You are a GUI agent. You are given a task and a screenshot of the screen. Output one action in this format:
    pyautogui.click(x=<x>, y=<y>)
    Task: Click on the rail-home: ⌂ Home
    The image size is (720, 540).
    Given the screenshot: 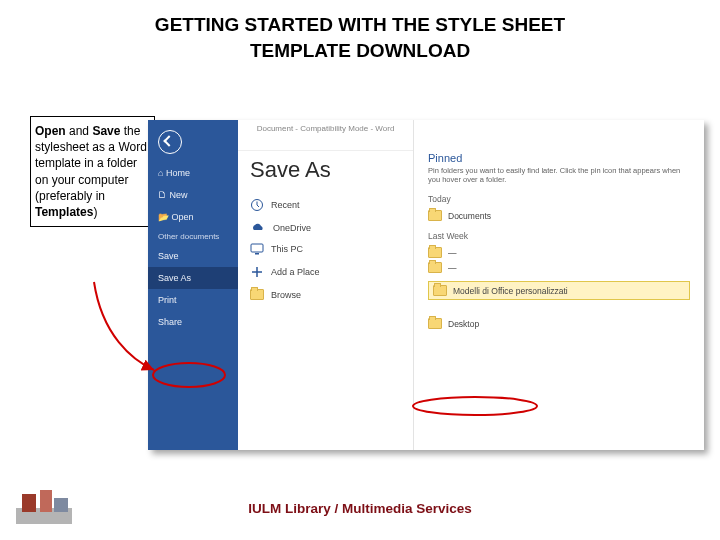 What is the action you would take?
    pyautogui.click(x=193, y=173)
    